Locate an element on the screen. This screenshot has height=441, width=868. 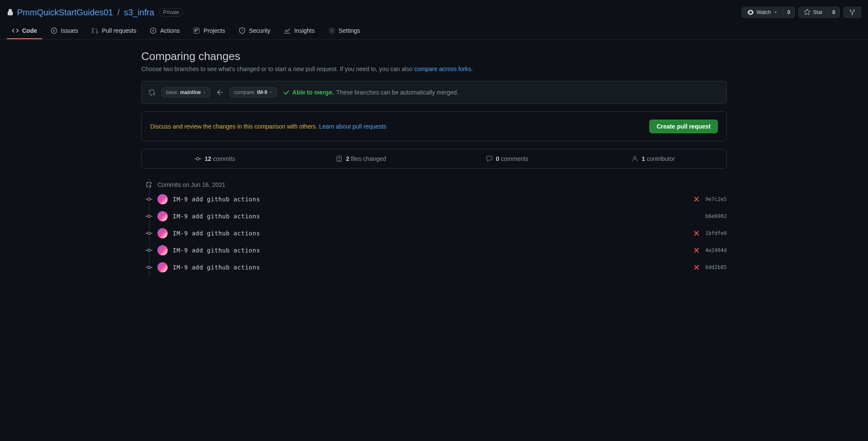
compare-icon is located at coordinates (152, 92).